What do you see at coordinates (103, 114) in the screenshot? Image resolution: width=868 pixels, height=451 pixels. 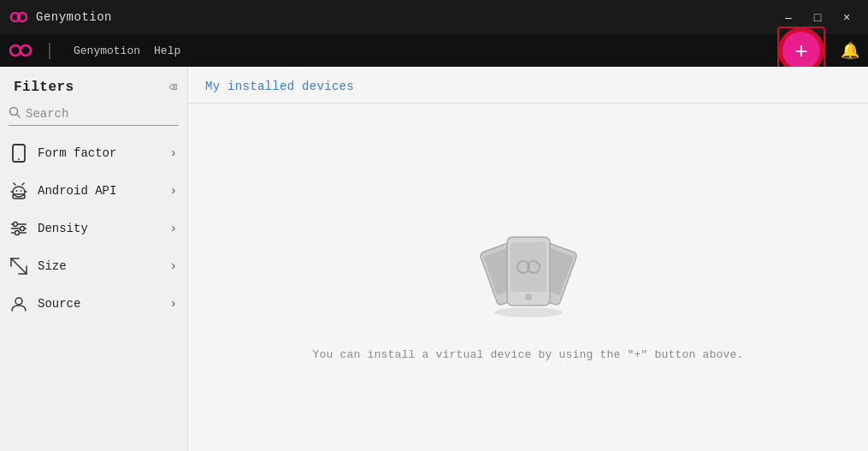 I see `search-input` at bounding box center [103, 114].